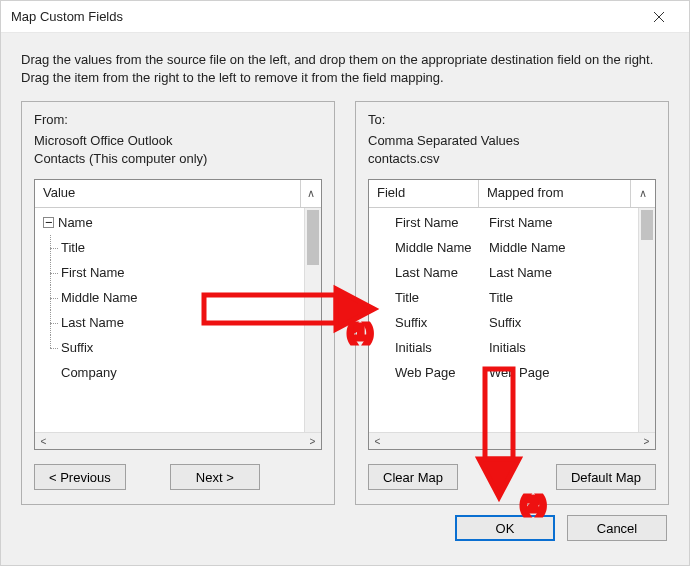 The image size is (690, 566). What do you see at coordinates (512, 158) in the screenshot?
I see `to-file: contacts.csv` at bounding box center [512, 158].